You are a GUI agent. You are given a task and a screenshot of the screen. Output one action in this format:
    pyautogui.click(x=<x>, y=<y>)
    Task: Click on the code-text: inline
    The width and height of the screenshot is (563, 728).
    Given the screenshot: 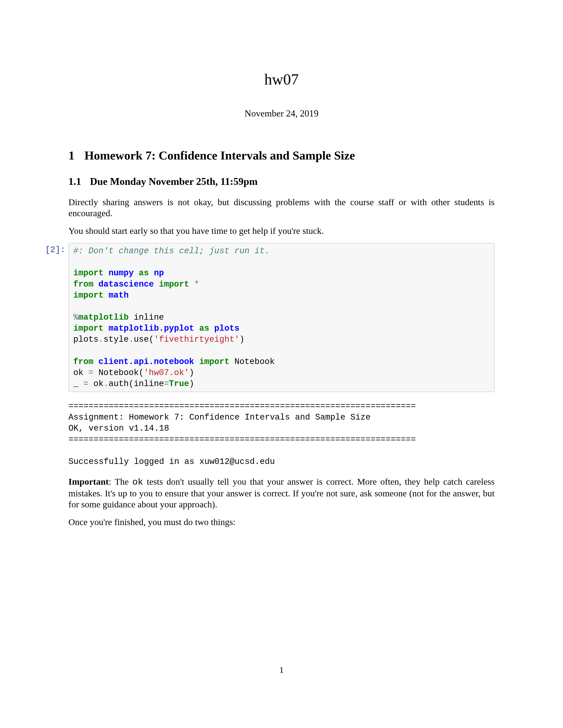 What is the action you would take?
    pyautogui.click(x=146, y=317)
    